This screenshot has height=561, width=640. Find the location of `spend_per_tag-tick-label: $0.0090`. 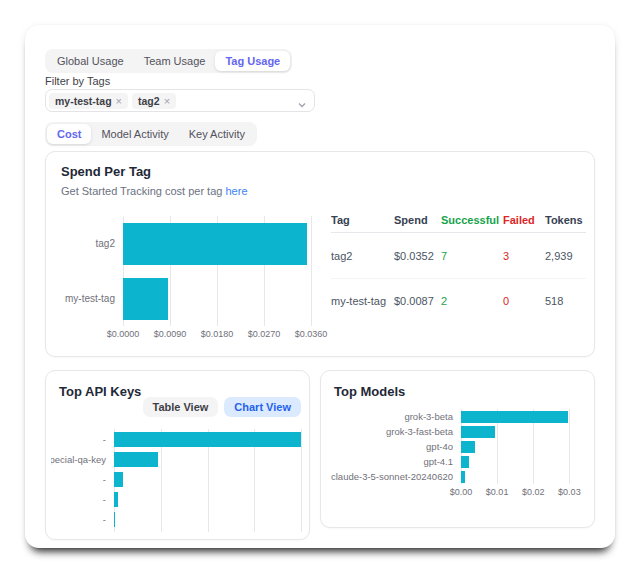

spend_per_tag-tick-label: $0.0090 is located at coordinates (170, 334).